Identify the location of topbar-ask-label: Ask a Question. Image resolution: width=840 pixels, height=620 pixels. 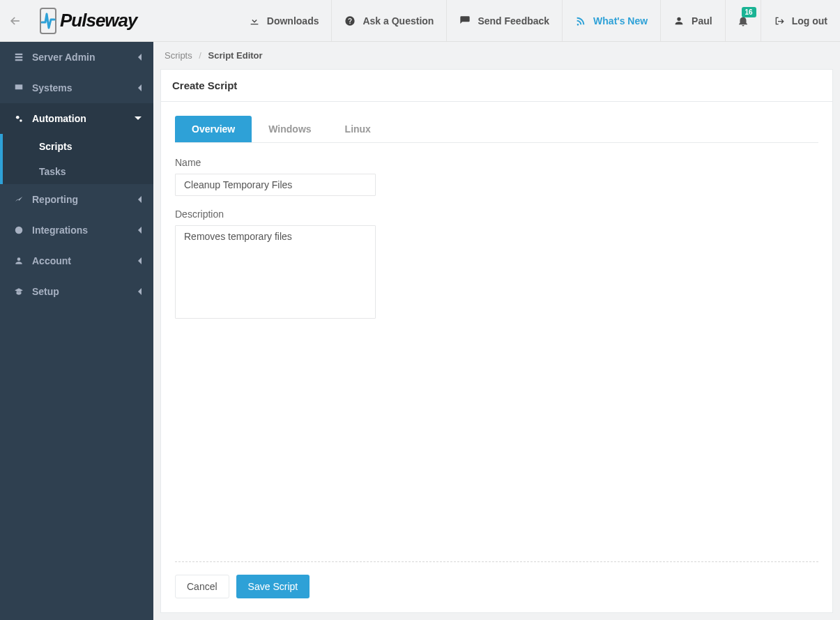
(398, 21).